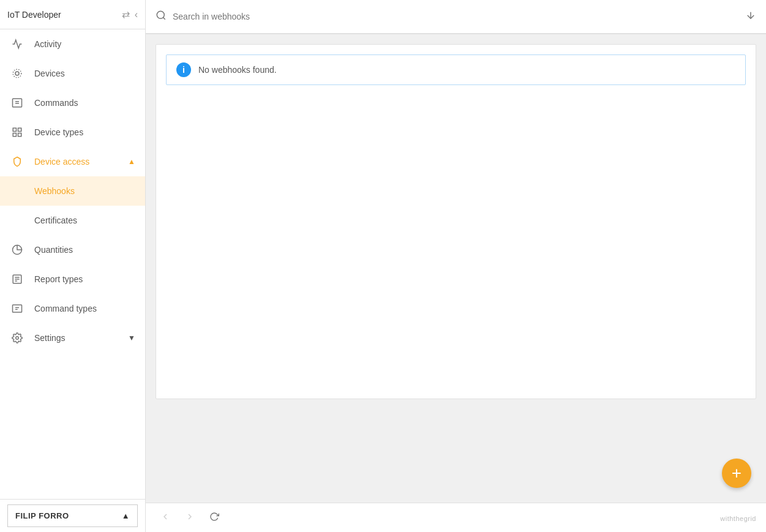 The width and height of the screenshot is (766, 532). Describe the element at coordinates (72, 73) in the screenshot. I see `sidebar-item-devices: Devices` at that location.